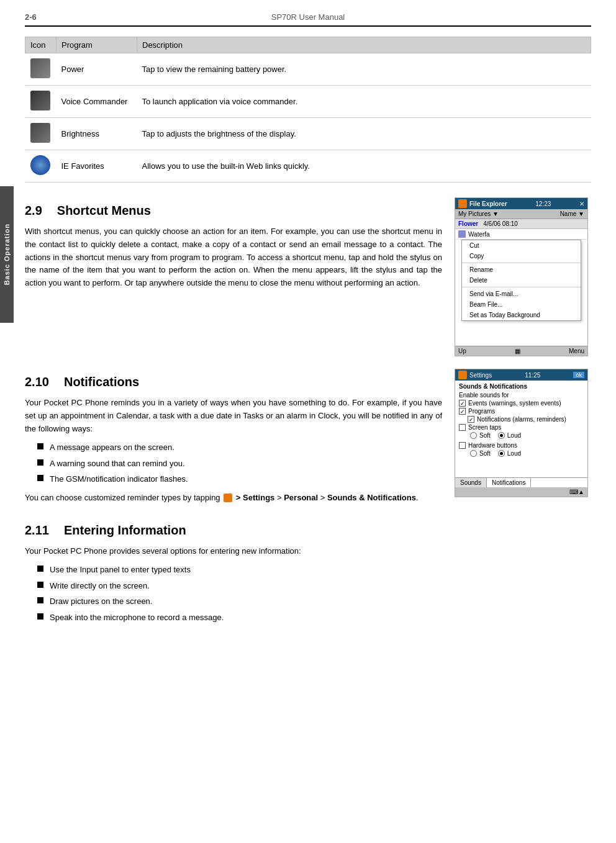  I want to click on ss-folder-name: Flower, so click(468, 223).